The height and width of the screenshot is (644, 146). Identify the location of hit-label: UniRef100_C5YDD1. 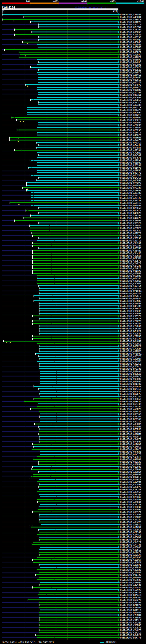
(131, 220).